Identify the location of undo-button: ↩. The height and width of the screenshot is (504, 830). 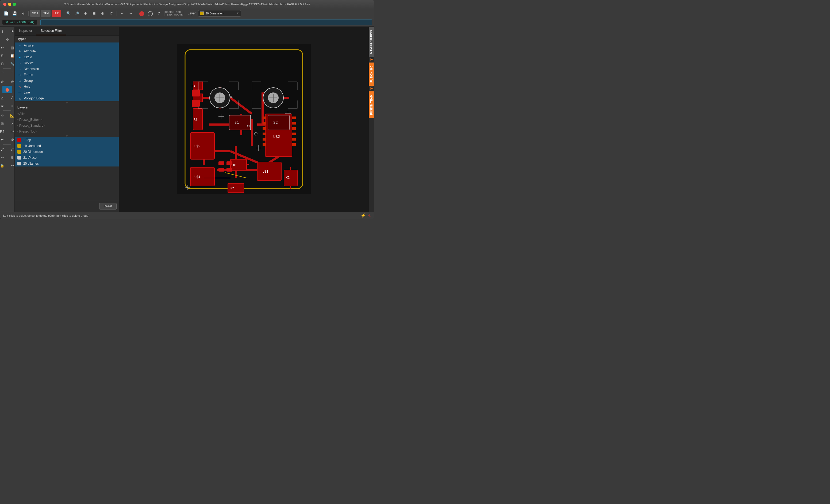
(3, 47).